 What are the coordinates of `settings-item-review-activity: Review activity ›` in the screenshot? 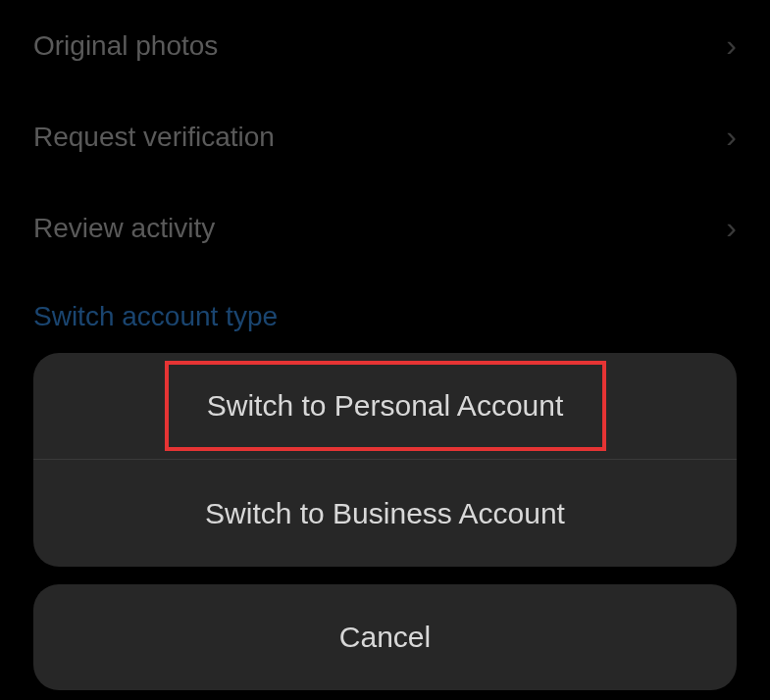 It's located at (385, 227).